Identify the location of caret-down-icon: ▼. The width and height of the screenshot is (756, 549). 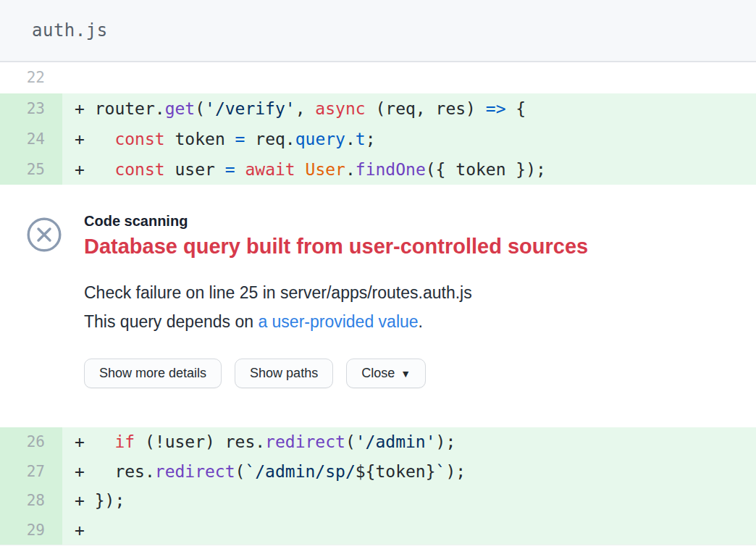
(406, 374).